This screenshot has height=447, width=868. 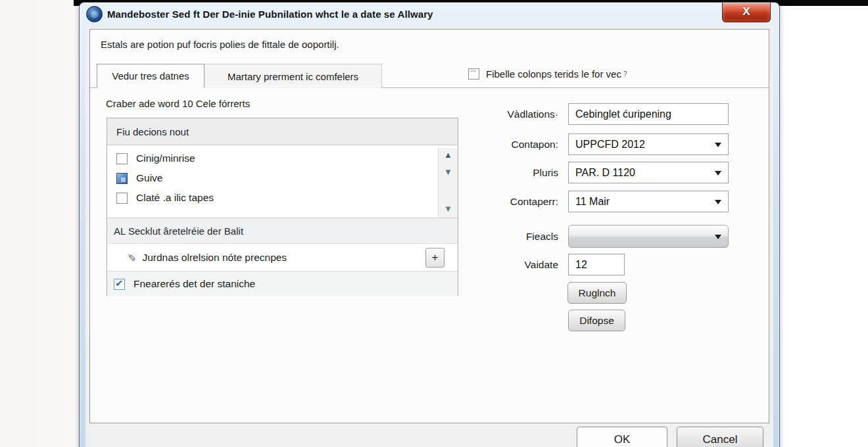 I want to click on window-title: Mandeboster Sed ft Der De-inie Pubnilati…, so click(x=270, y=14).